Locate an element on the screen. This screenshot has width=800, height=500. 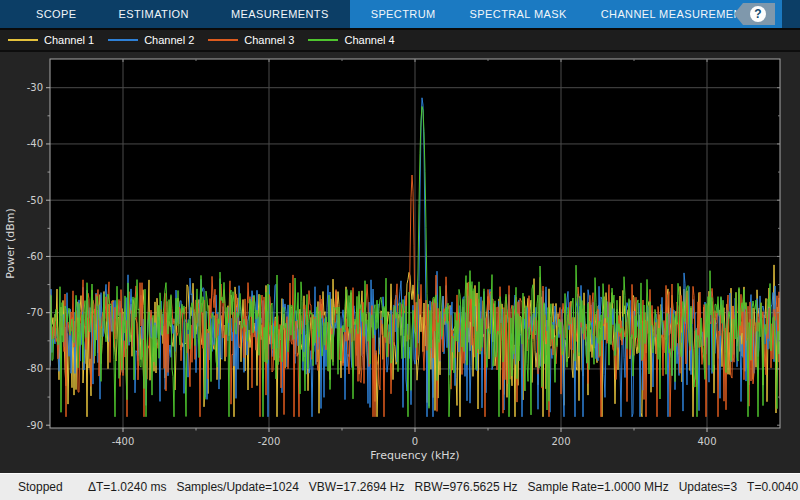
x-tick-label: -200 is located at coordinates (270, 442).